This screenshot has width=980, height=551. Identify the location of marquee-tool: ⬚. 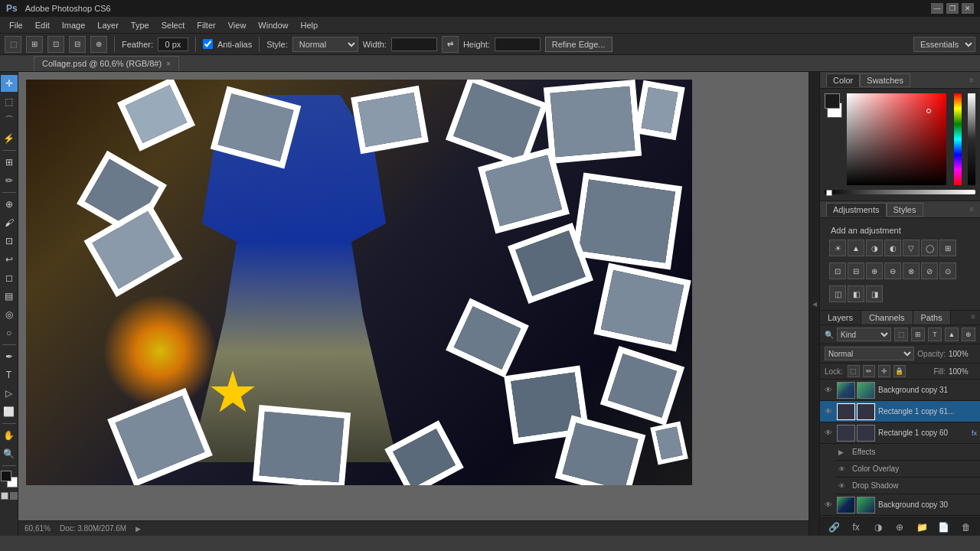
(9, 102).